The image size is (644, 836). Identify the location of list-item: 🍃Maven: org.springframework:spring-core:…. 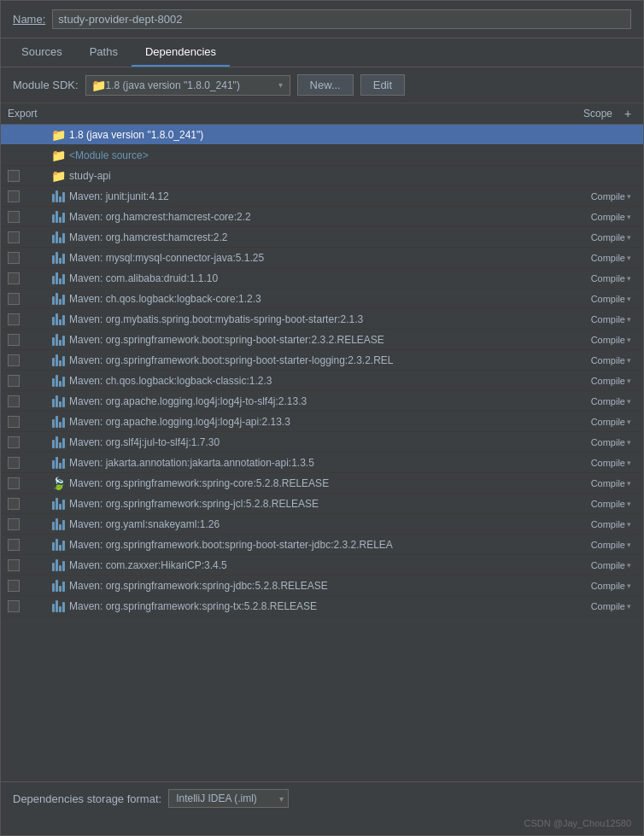
(322, 483).